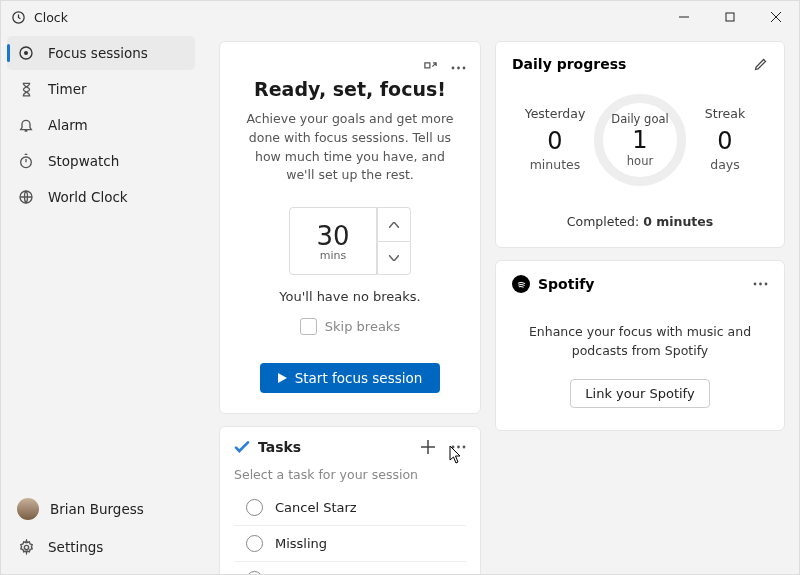 The image size is (800, 575). What do you see at coordinates (332, 236) in the screenshot?
I see `duration-value: 30` at bounding box center [332, 236].